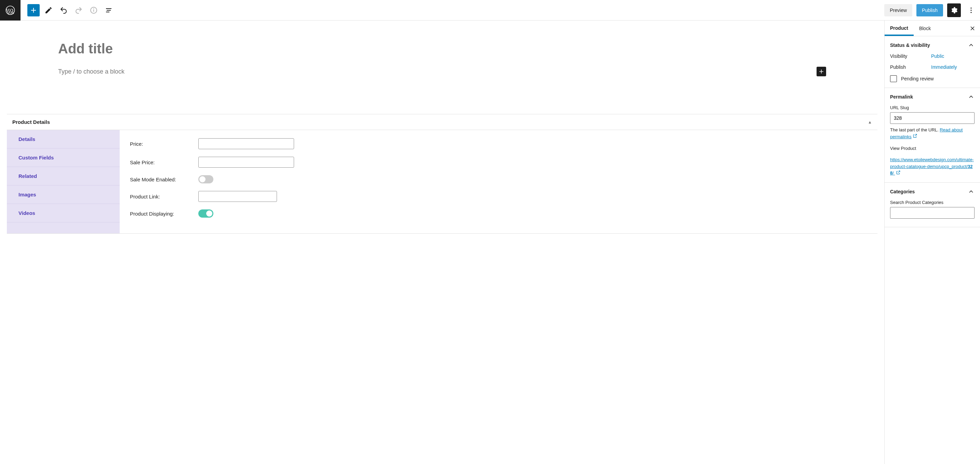 The width and height of the screenshot is (980, 464). What do you see at coordinates (898, 10) in the screenshot?
I see `preview-button: Preview` at bounding box center [898, 10].